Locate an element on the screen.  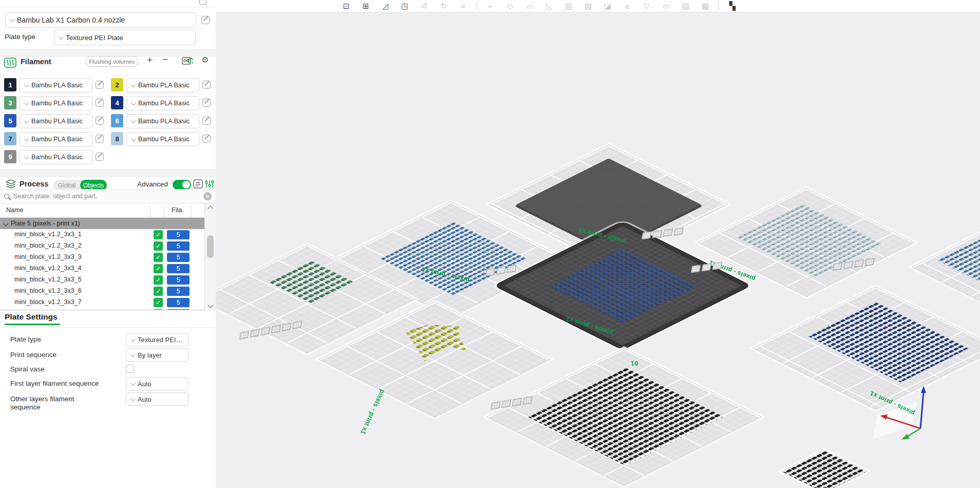
scroll-up-icon is located at coordinates (211, 209).